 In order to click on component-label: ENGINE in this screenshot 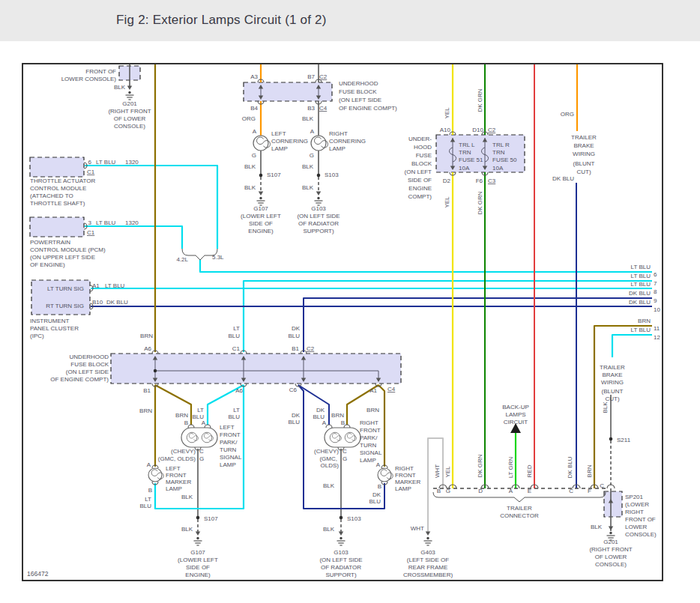, I will do `click(420, 189)`.